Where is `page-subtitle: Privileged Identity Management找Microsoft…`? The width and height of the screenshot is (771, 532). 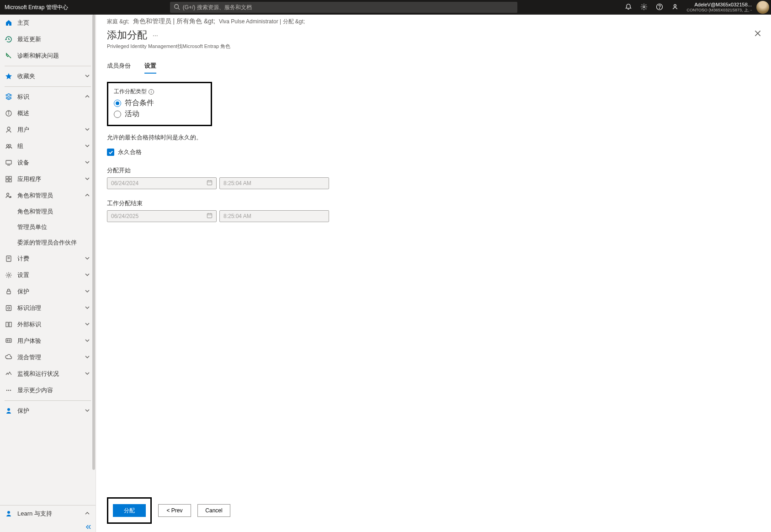
page-subtitle: Privileged Identity Management找Microsoft… is located at coordinates (433, 47).